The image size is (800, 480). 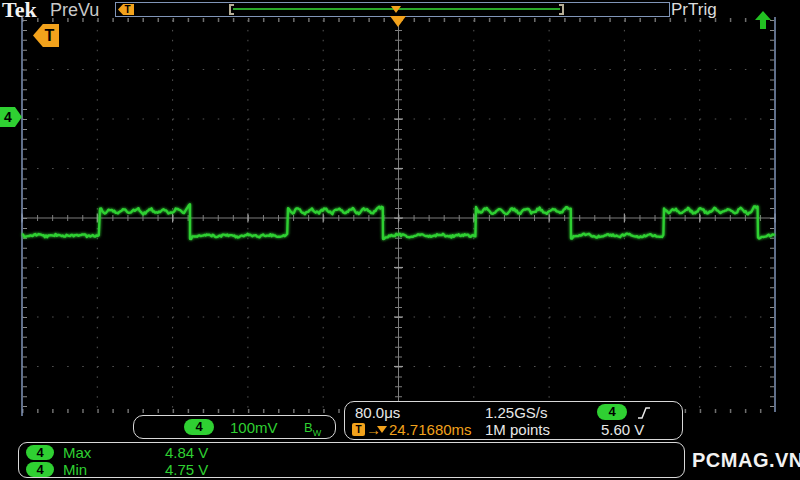 What do you see at coordinates (396, 10) in the screenshot?
I see `record-expansion-point-icon` at bounding box center [396, 10].